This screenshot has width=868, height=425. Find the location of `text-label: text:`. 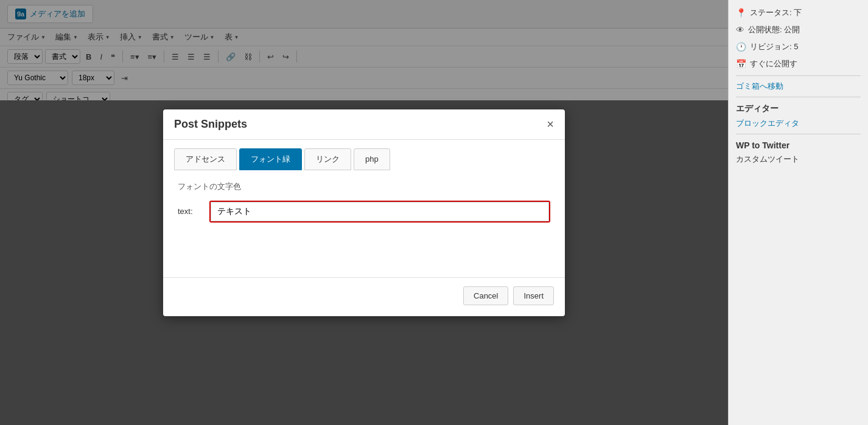

text-label: text: is located at coordinates (190, 212).